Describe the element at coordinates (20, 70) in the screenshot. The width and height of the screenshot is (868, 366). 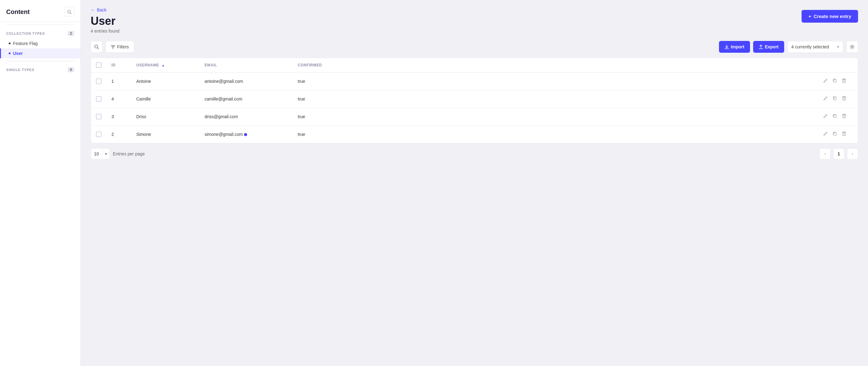
I see `single-types-label: SINGLE TYPES` at that location.